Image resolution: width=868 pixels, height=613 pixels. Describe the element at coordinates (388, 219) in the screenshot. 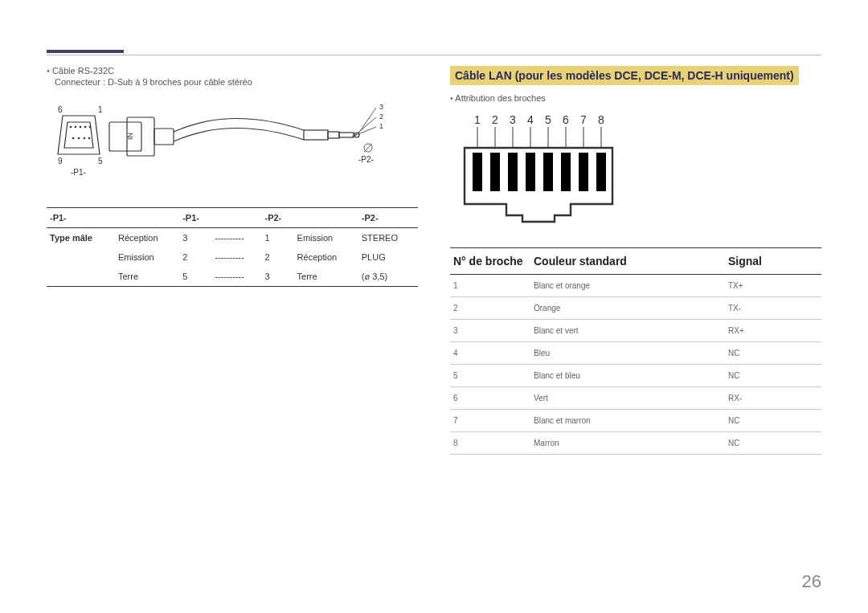

I see `th-p2b: -P2-` at that location.